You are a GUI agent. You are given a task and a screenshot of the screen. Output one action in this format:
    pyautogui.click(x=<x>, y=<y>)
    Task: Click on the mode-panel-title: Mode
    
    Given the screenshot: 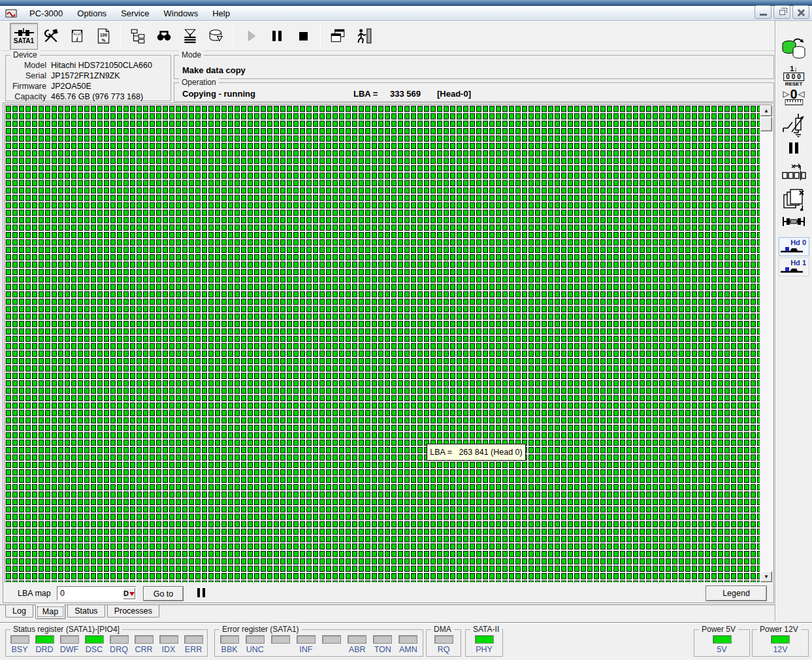 What is the action you would take?
    pyautogui.click(x=191, y=55)
    